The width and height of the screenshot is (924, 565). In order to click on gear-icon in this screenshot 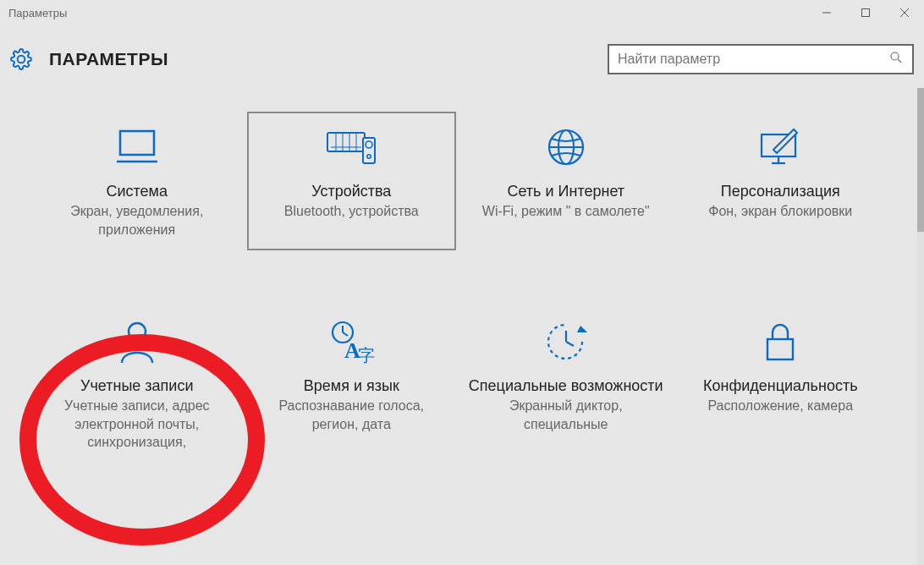, I will do `click(21, 59)`.